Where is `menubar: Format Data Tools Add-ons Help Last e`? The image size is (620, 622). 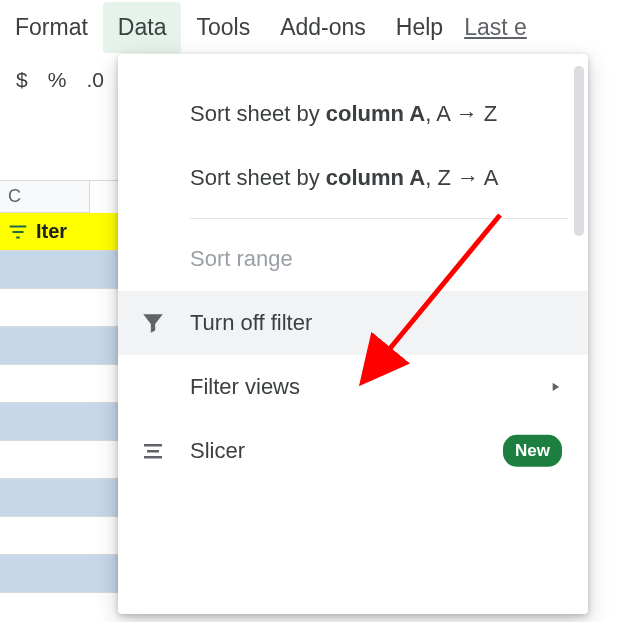
menubar: Format Data Tools Add-ons Help Last e is located at coordinates (310, 27).